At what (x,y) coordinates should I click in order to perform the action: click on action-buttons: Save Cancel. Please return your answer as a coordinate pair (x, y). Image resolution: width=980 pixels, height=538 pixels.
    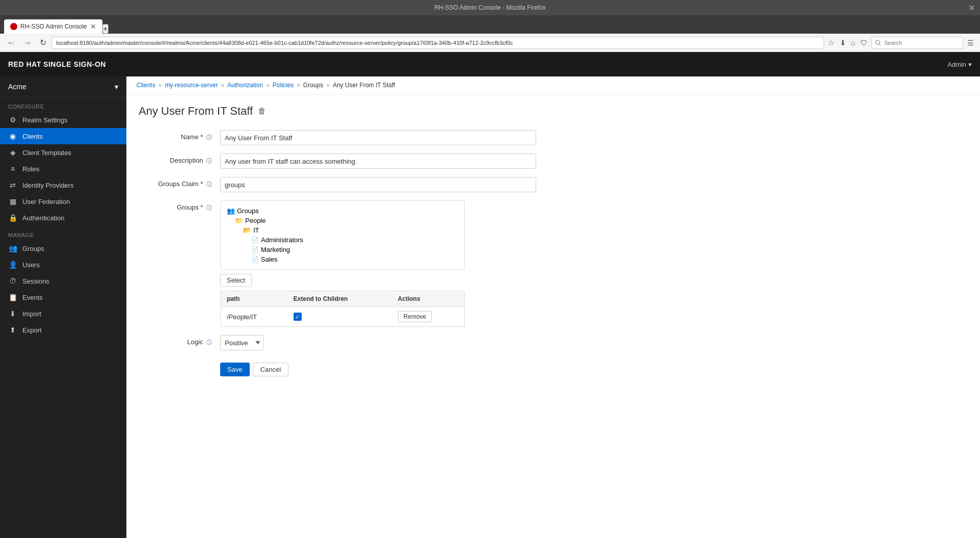
    Looking at the image, I should click on (254, 369).